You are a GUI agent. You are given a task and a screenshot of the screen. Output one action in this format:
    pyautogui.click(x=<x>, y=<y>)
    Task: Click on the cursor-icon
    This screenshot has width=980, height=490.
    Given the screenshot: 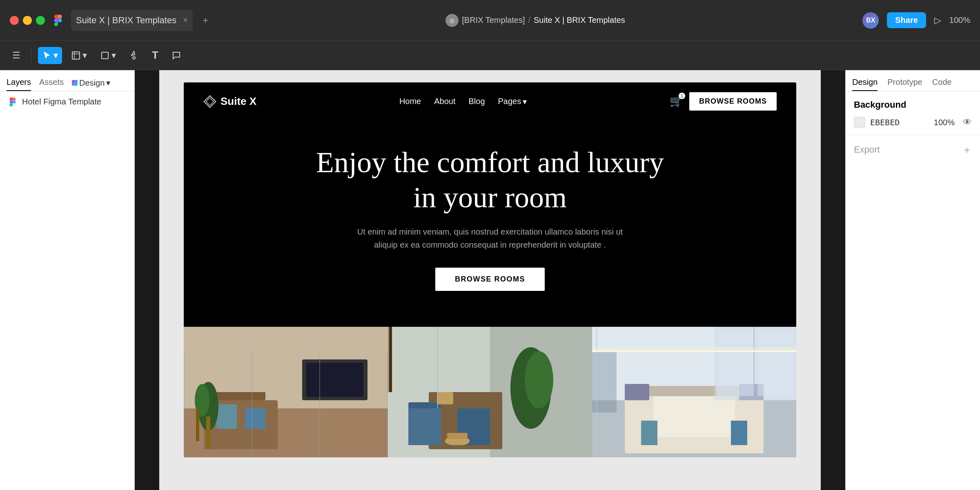 What is the action you would take?
    pyautogui.click(x=47, y=55)
    